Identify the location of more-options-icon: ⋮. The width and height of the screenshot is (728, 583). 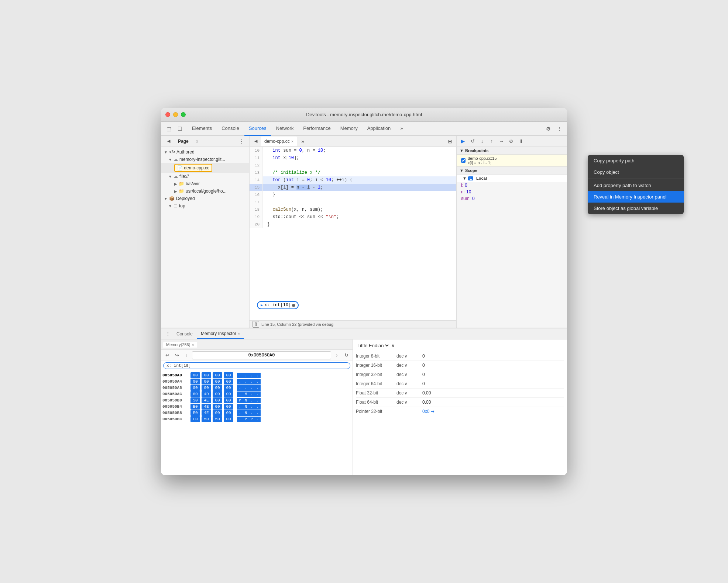
(559, 129).